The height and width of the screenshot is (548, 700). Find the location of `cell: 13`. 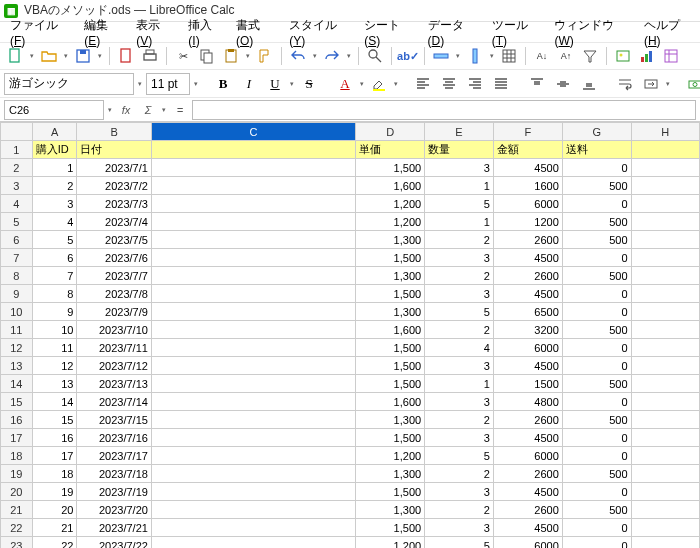

cell: 13 is located at coordinates (54, 384).